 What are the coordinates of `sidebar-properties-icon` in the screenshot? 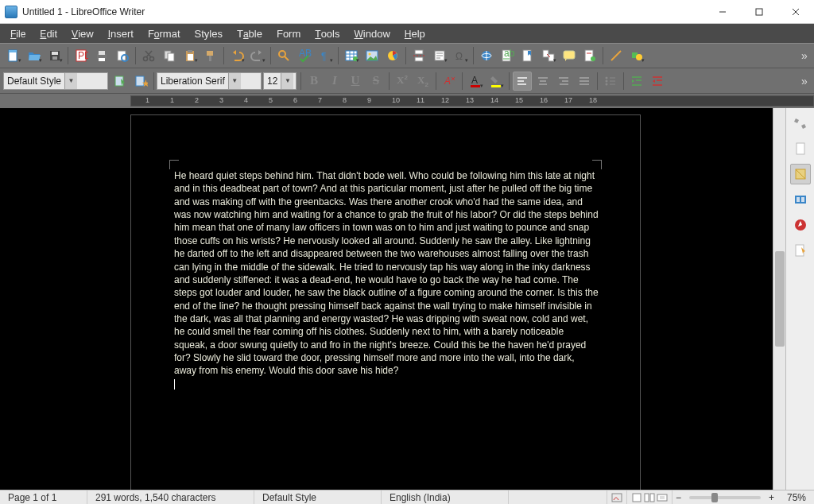 It's located at (800, 123).